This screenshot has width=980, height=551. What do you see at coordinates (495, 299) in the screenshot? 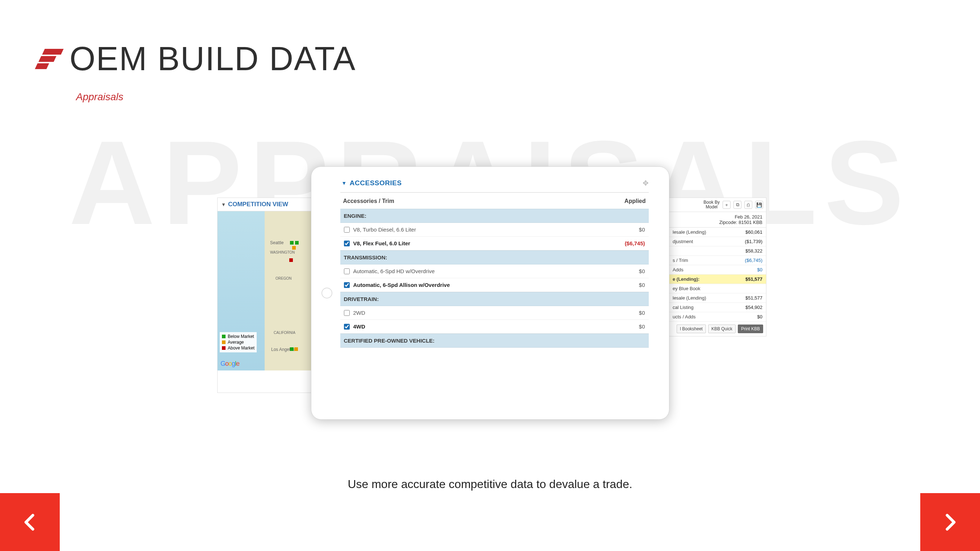
I see `accessory-group-header: DRIVETRAIN:` at bounding box center [495, 299].